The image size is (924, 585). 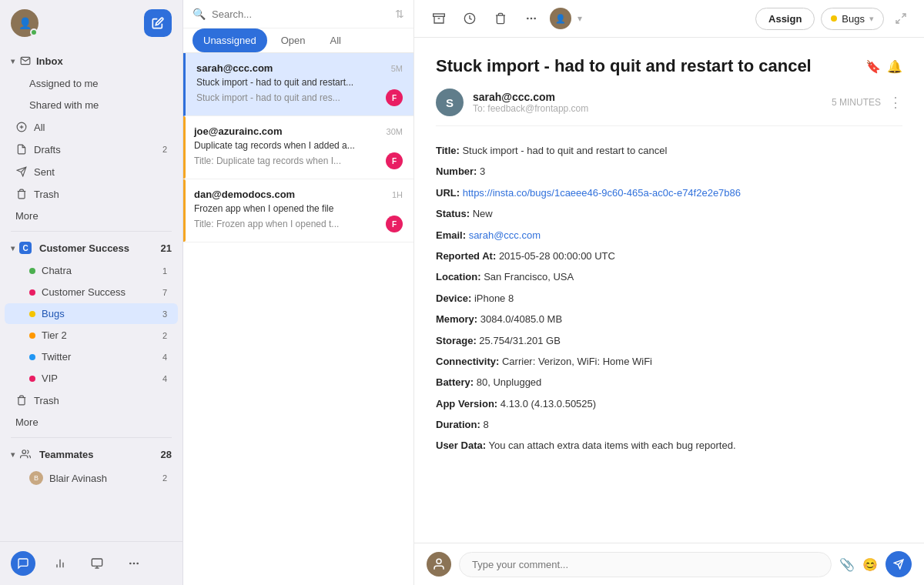 I want to click on trash1-icon, so click(x=22, y=194).